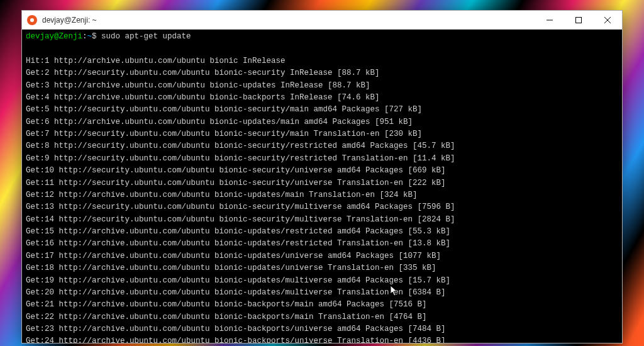 Image resolution: width=644 pixels, height=346 pixels. I want to click on minimize-button, so click(550, 20).